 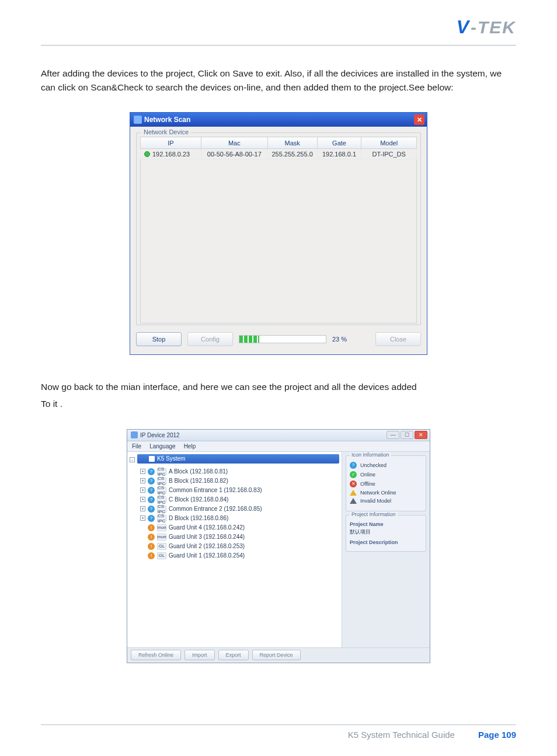 I want to click on tree-item-label: Guard Unit 2 (192.168.0.253), so click(x=207, y=546).